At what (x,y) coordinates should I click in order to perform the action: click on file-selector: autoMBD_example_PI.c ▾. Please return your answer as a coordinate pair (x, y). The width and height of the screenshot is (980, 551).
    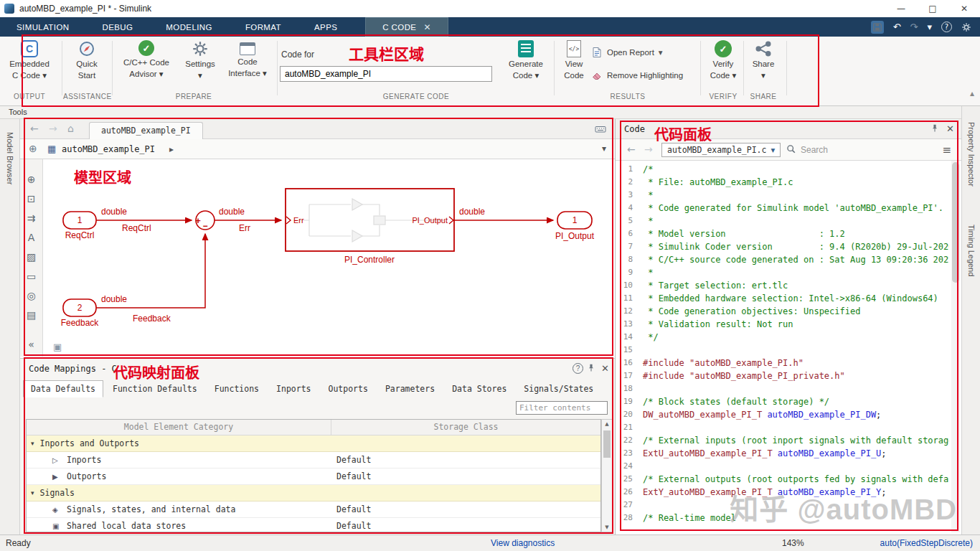
    Looking at the image, I should click on (721, 150).